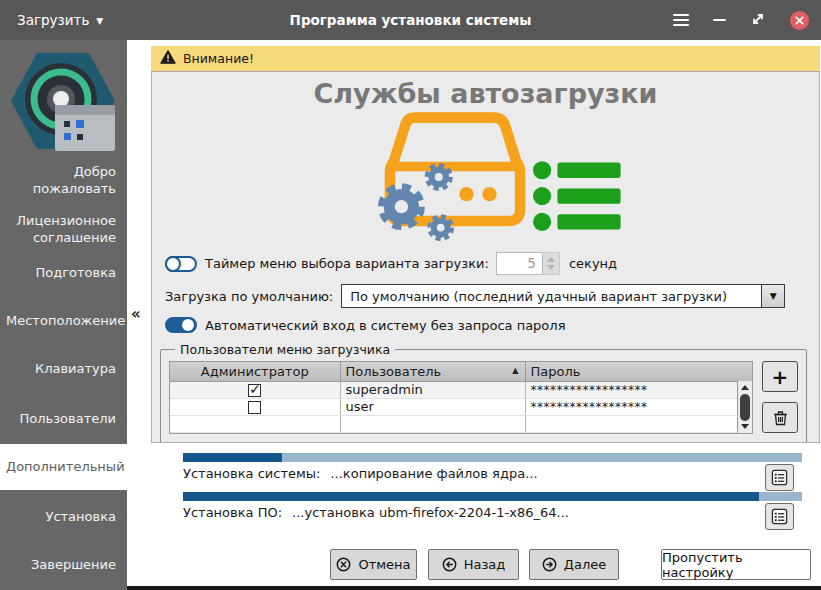  I want to click on sidebar-item-keyboard: Клавиатура, so click(64, 368).